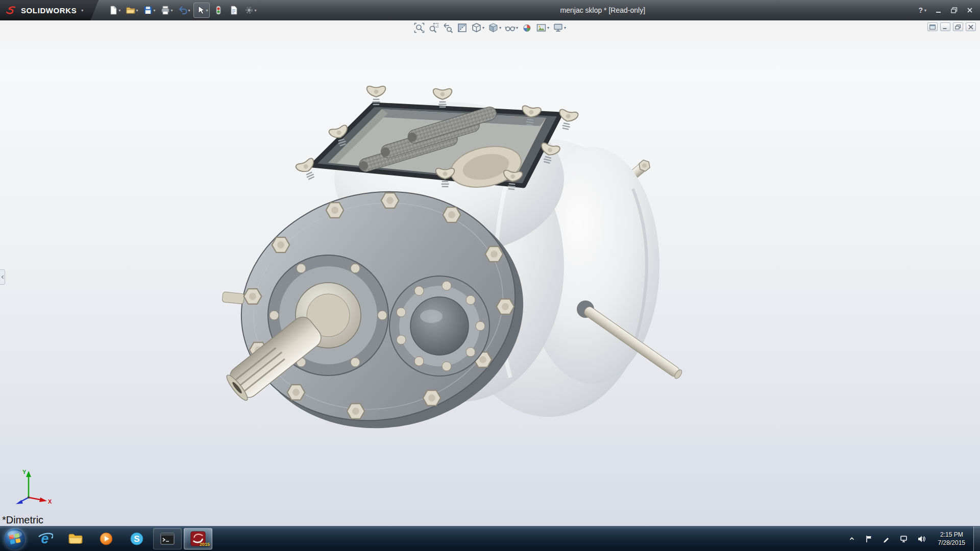 This screenshot has height=551, width=980. Describe the element at coordinates (490, 539) in the screenshot. I see `taskbar: e` at that location.